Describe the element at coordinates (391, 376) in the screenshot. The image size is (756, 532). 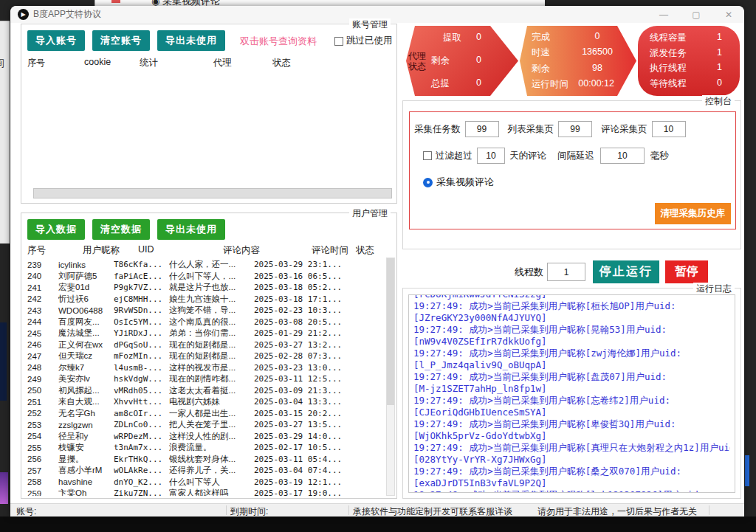
I see `user-vertical-scrollbar` at that location.